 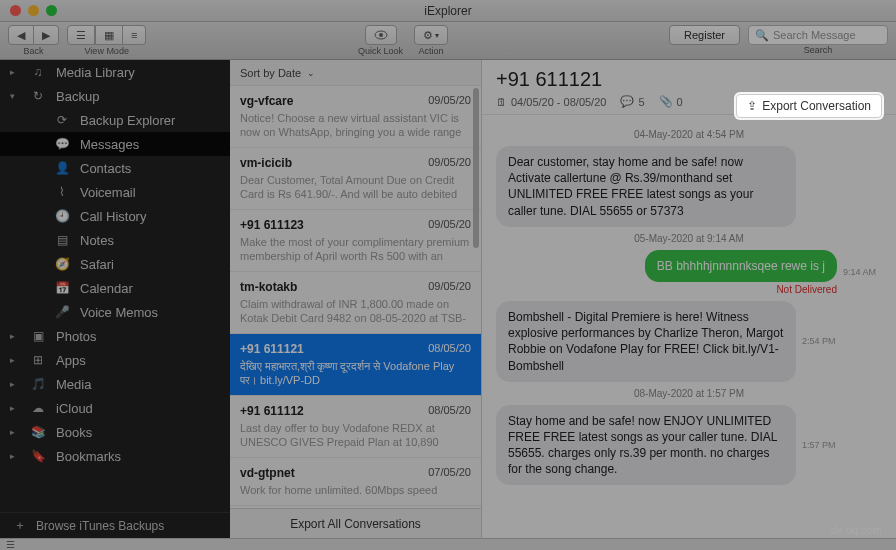 I want to click on sidebar-item-voicemail: ⌇Voicemail, so click(x=115, y=192).